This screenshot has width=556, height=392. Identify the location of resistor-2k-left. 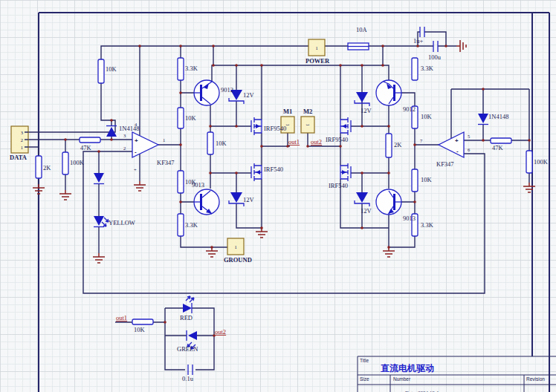
(39, 167).